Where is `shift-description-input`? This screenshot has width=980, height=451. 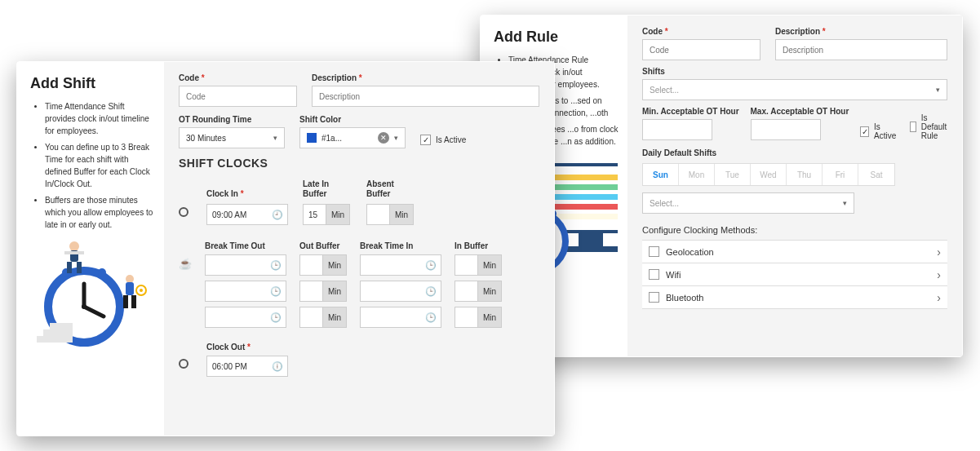
shift-description-input is located at coordinates (426, 96).